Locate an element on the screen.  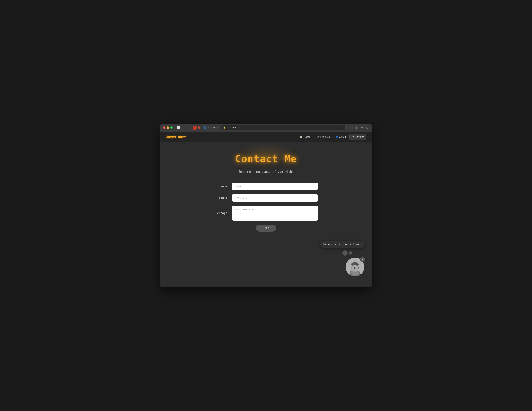
page-subtitle: Send me a message, if you wish| is located at coordinates (266, 172).